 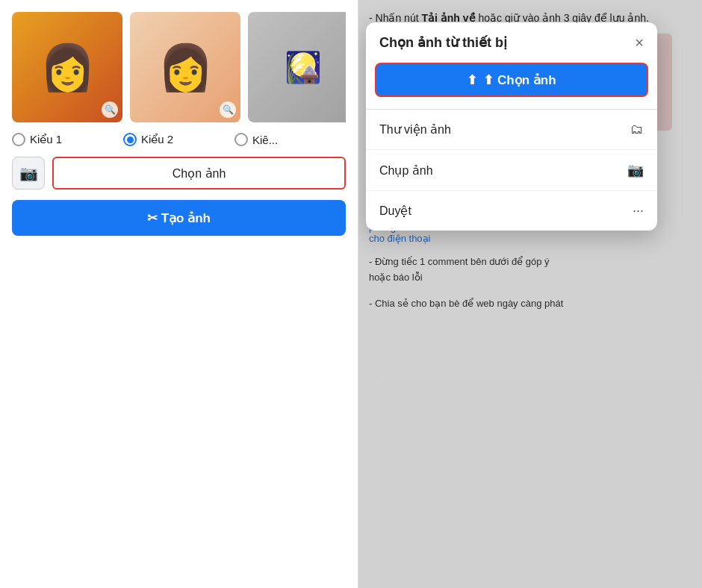 What do you see at coordinates (512, 210) in the screenshot?
I see `modal-menu-duyet: Duyệt ···` at bounding box center [512, 210].